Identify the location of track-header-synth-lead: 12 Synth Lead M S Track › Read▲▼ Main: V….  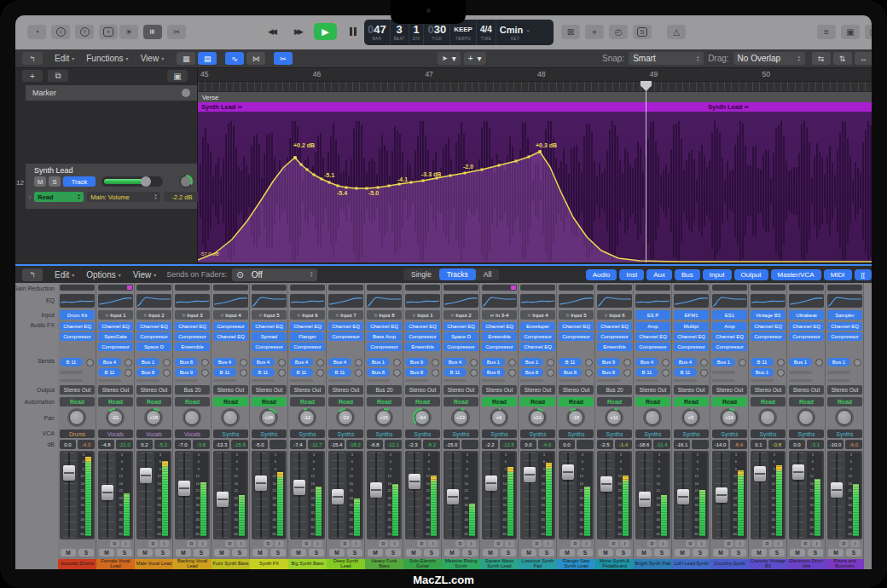
(111, 186).